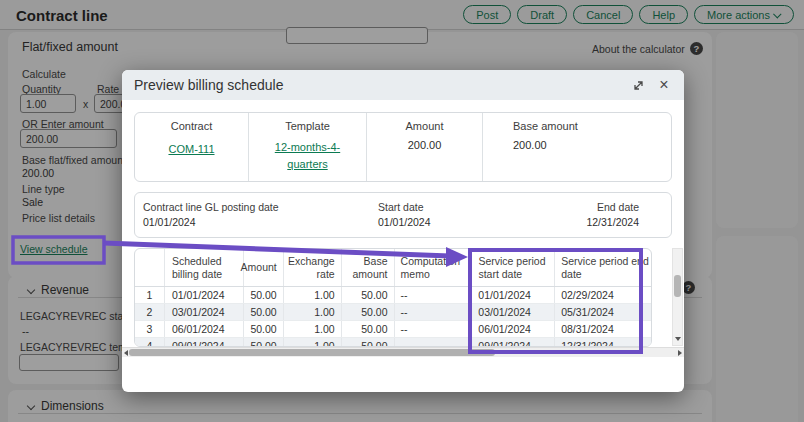  I want to click on column-header-computation-memo: Computation memo, so click(434, 268).